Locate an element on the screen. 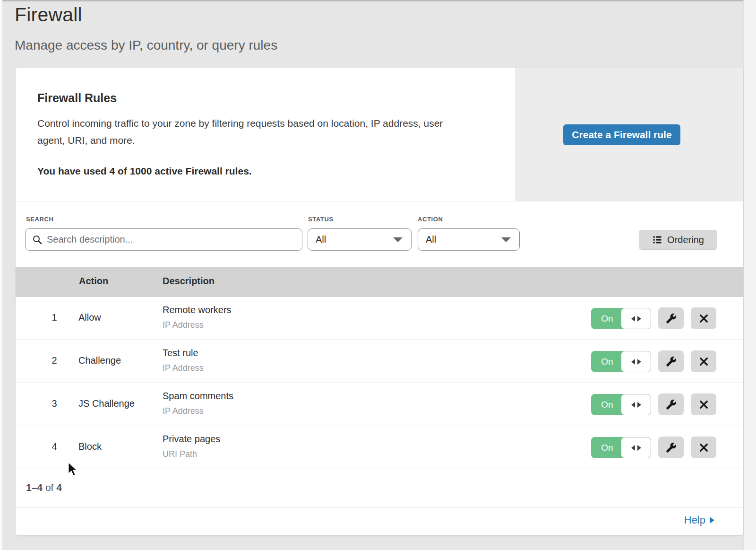  list-icon is located at coordinates (657, 240).